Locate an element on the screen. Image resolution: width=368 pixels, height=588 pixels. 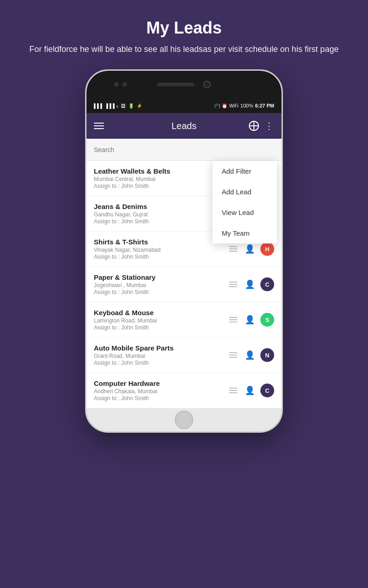
lead-item-actions: 👤 S is located at coordinates (251, 320).